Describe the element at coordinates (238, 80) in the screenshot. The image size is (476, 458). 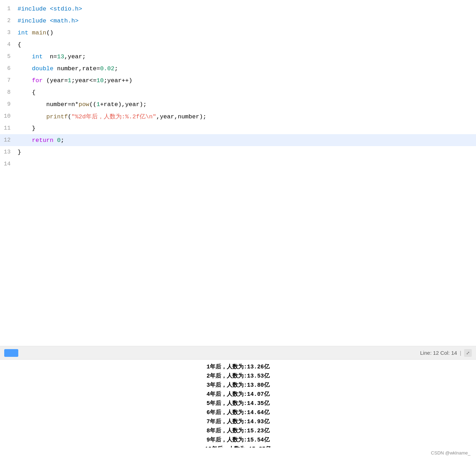
I see `code-line: 7 for (year=1;year<=10;year++)` at that location.